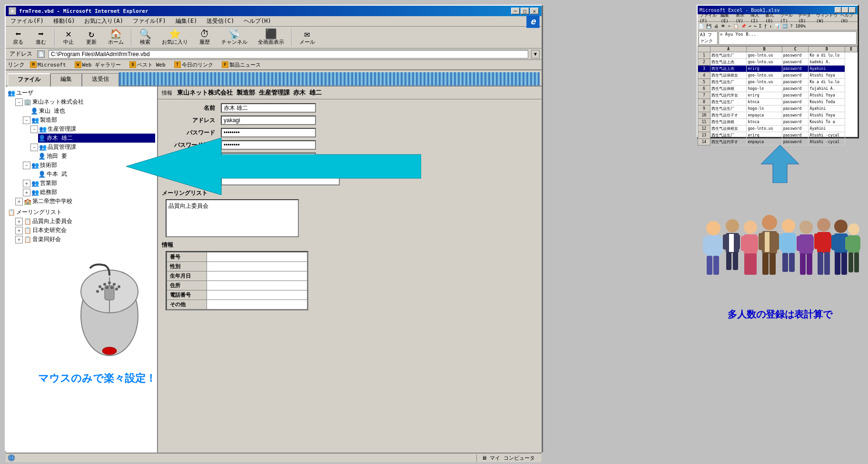 This screenshot has width=868, height=464. What do you see at coordinates (827, 56) in the screenshot?
I see `spreadsheet-cell: Ko a di lu.lo` at bounding box center [827, 56].